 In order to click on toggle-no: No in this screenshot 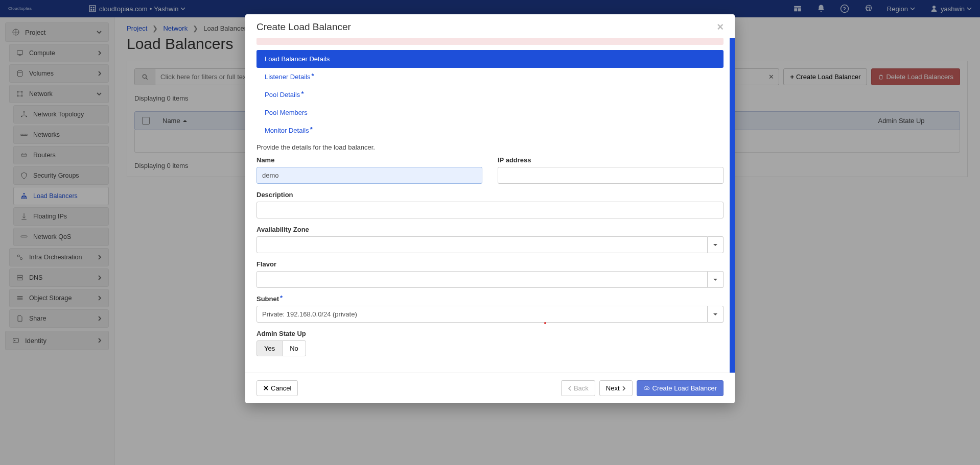, I will do `click(294, 348)`.